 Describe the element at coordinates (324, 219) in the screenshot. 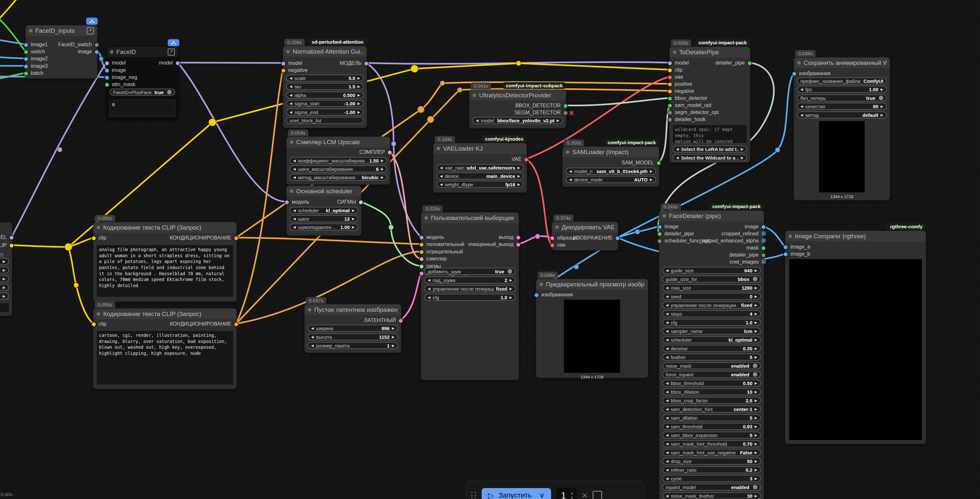

I see `widget-шаги: ◀шаги12▶` at that location.